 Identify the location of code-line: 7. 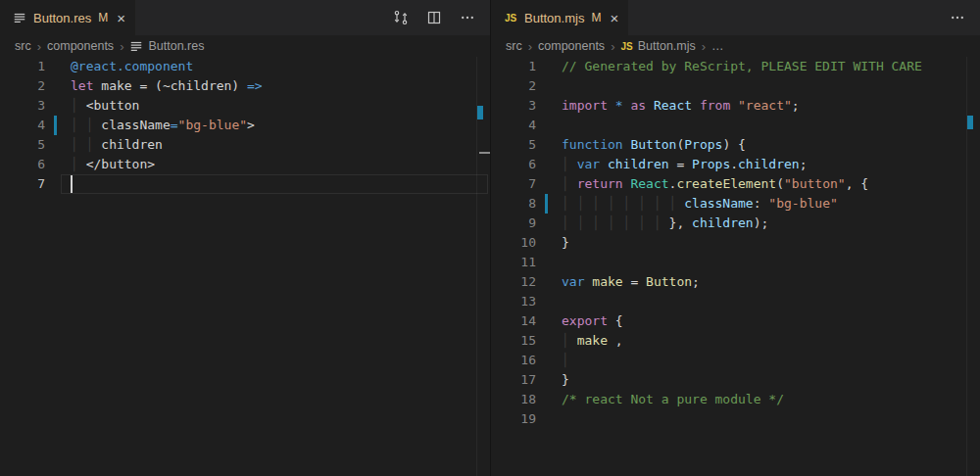
(245, 184).